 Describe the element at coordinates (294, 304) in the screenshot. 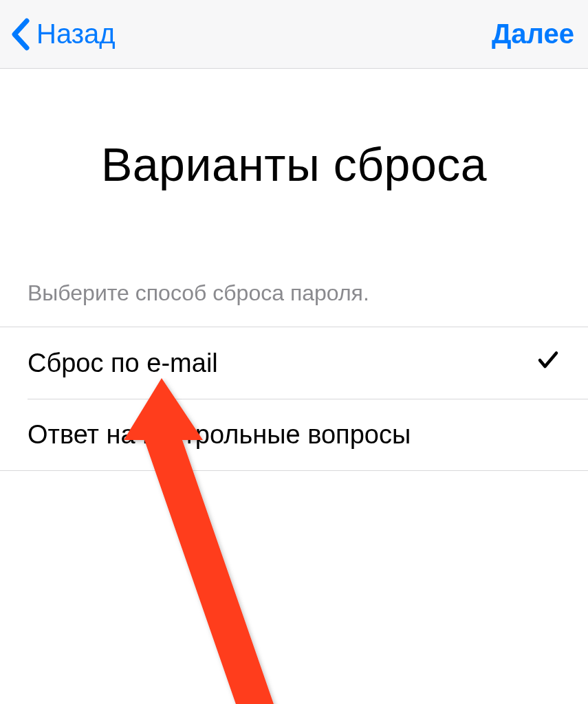

I see `section-label: Выберите способ сброса пароля.` at that location.